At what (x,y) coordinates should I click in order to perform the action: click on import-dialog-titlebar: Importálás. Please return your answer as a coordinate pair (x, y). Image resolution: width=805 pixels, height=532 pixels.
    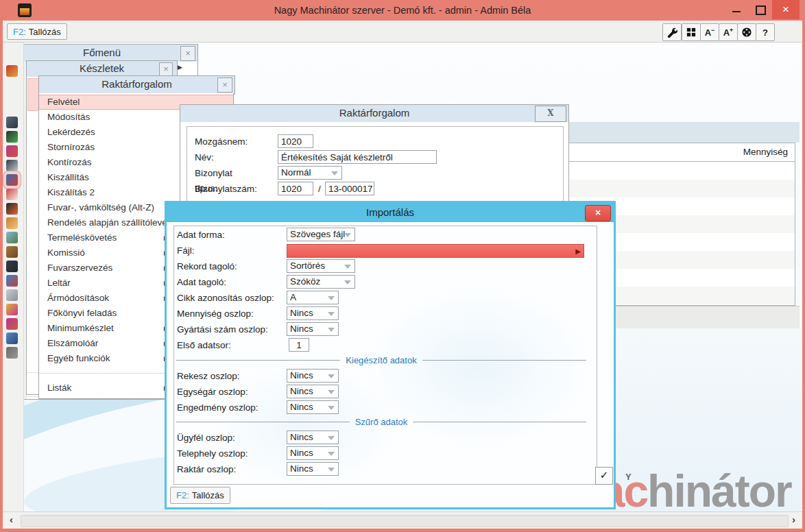
    Looking at the image, I should click on (390, 213).